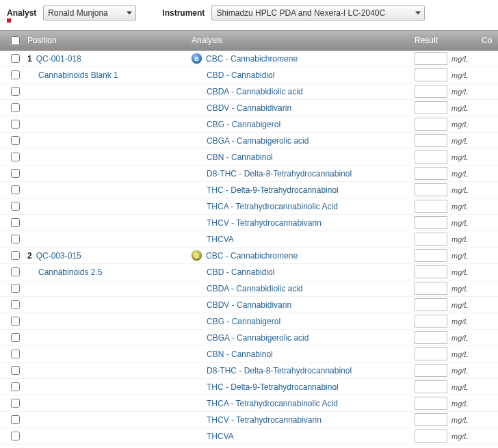  What do you see at coordinates (448, 40) in the screenshot?
I see `header-result: Result` at bounding box center [448, 40].